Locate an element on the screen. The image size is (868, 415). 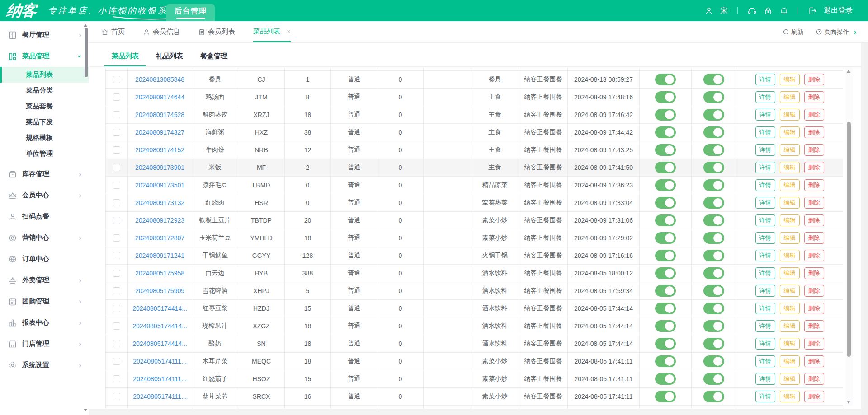
content-tab-dish-list: 菜品列表 is located at coordinates (125, 59).